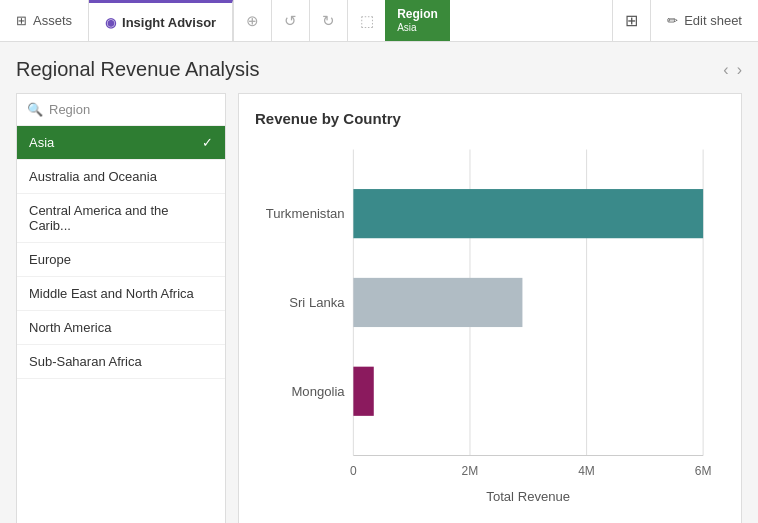 Image resolution: width=758 pixels, height=523 pixels. What do you see at coordinates (528, 496) in the screenshot?
I see `svg-text: Total Revenue` at bounding box center [528, 496].